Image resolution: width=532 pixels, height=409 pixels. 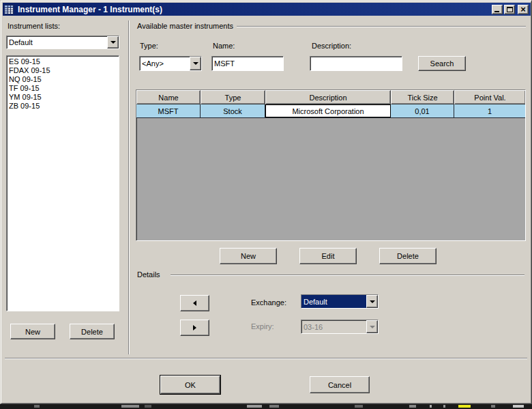 I want to click on list-item: FDAX 09-15, so click(x=63, y=71).